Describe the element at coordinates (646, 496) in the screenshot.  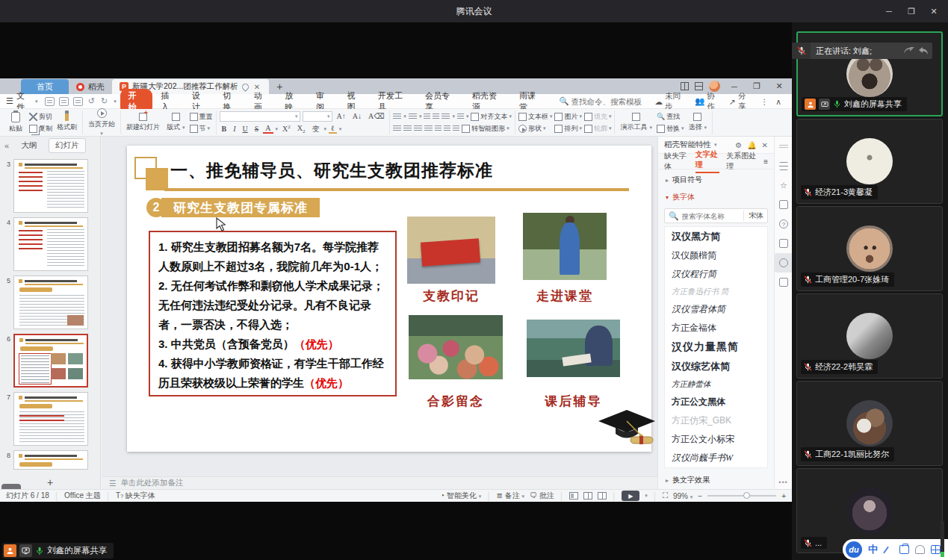
I see `play-options-caret: ▾` at that location.